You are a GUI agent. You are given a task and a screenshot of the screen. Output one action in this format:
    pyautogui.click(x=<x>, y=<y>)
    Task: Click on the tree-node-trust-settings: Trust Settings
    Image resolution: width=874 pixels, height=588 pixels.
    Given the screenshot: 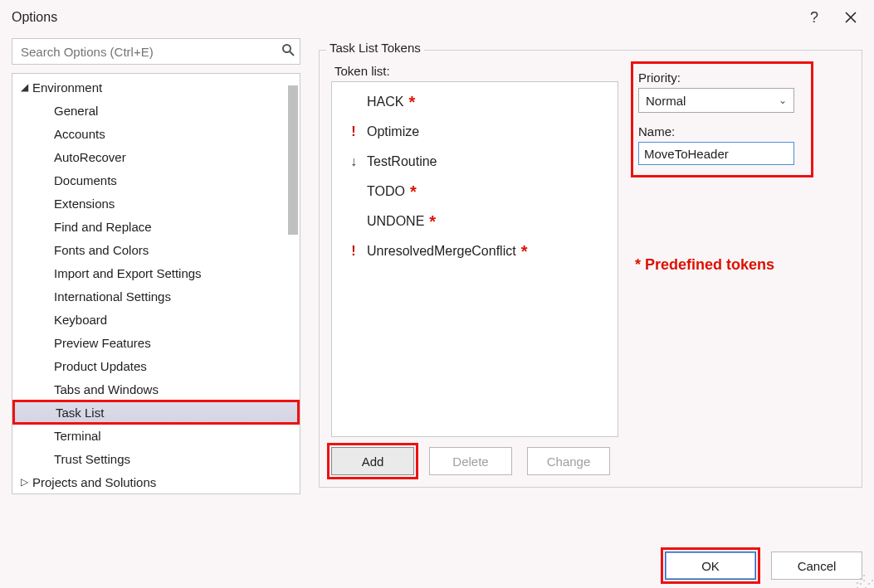 What is the action you would take?
    pyautogui.click(x=156, y=459)
    